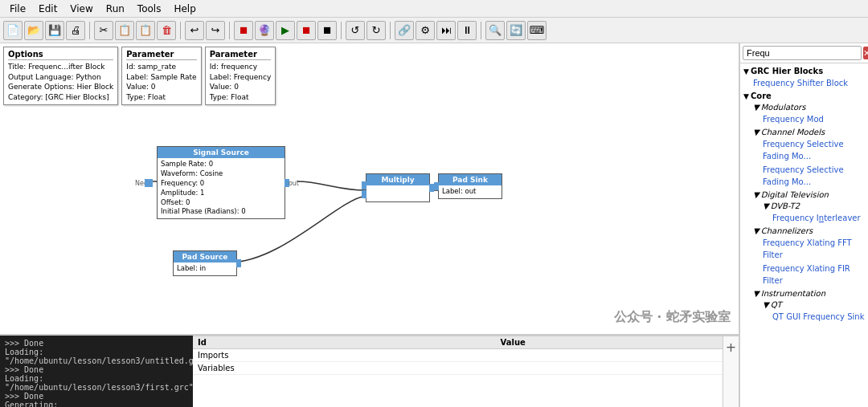 The image size is (868, 407). I want to click on open-button: 📂, so click(34, 31).